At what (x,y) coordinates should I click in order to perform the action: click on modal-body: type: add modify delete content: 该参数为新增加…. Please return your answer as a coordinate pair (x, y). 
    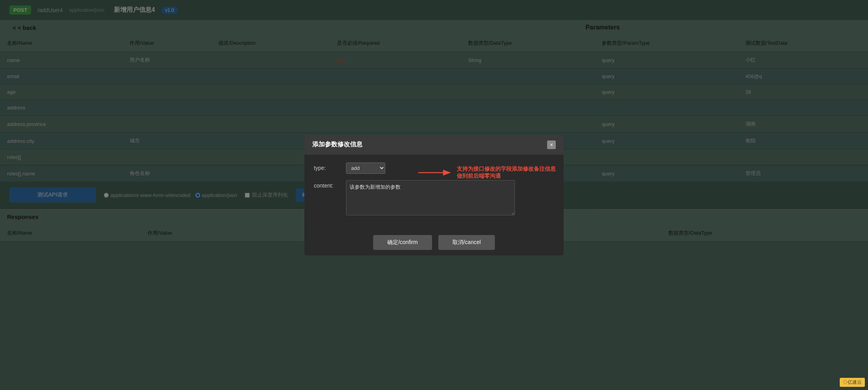
    Looking at the image, I should click on (434, 192).